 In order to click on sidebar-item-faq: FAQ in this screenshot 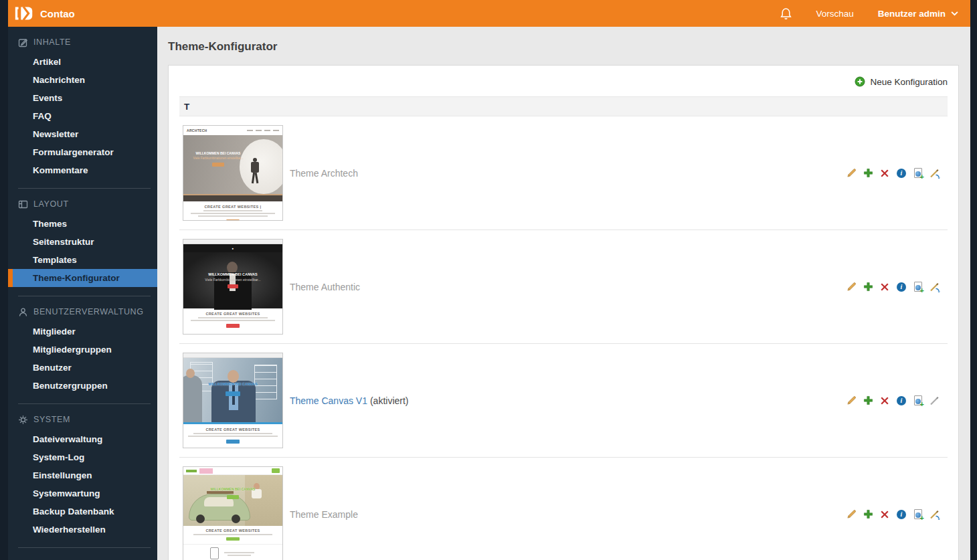, I will do `click(83, 116)`.